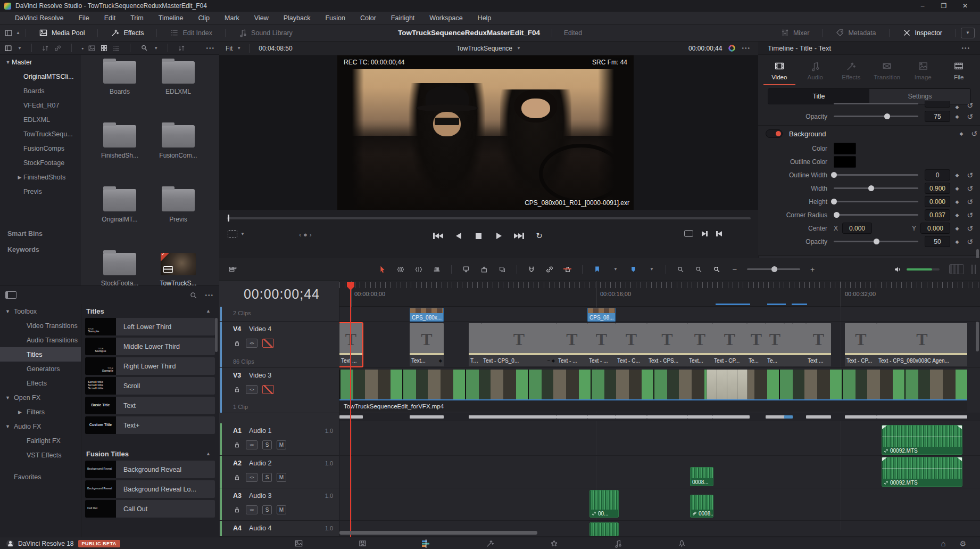 This screenshot has height=549, width=980. I want to click on fusion-title-item-background-reveal: Background RevealBackground Reveal, so click(150, 470).